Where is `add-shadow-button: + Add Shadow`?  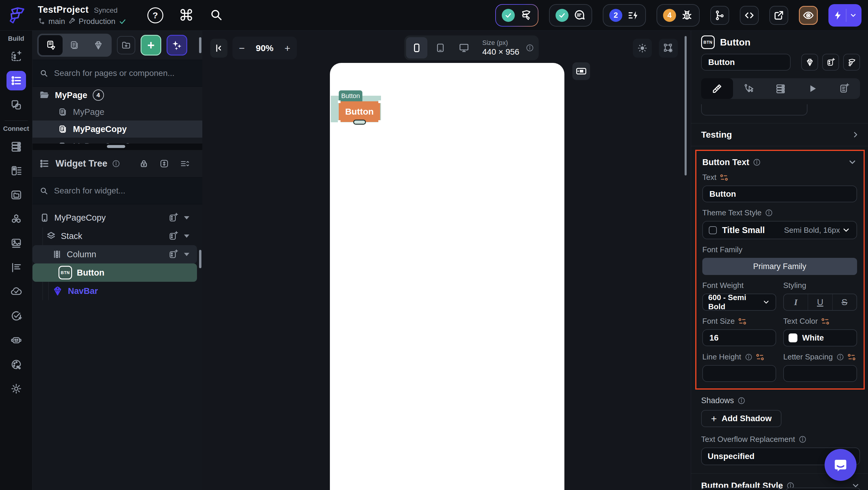
add-shadow-button: + Add Shadow is located at coordinates (741, 419).